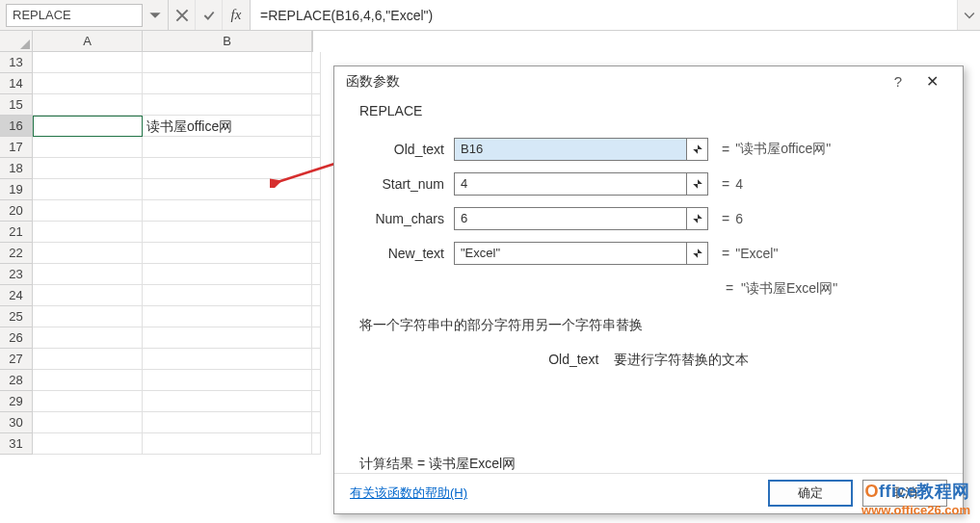 Image resolution: width=980 pixels, height=523 pixels. What do you see at coordinates (182, 15) in the screenshot?
I see `cancel-formula-button` at bounding box center [182, 15].